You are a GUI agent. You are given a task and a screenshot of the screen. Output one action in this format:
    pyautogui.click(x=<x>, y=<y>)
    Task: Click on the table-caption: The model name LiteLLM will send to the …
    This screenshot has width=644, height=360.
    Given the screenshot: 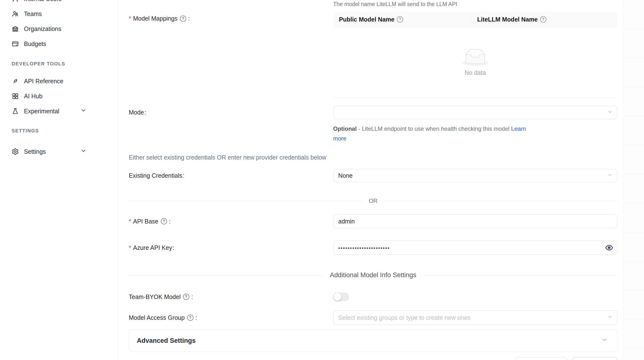 What is the action you would take?
    pyautogui.click(x=475, y=4)
    